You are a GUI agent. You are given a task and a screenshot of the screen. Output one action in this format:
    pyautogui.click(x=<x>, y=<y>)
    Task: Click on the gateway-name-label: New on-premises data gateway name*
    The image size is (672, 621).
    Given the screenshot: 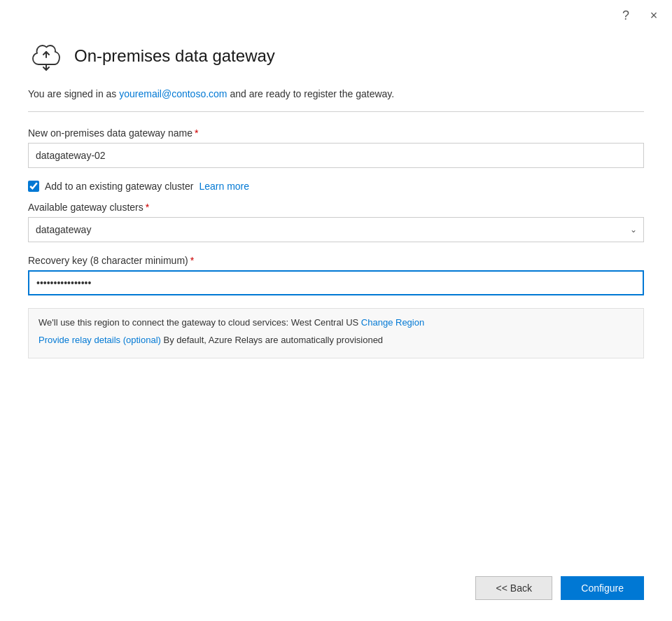 What is the action you would take?
    pyautogui.click(x=336, y=133)
    